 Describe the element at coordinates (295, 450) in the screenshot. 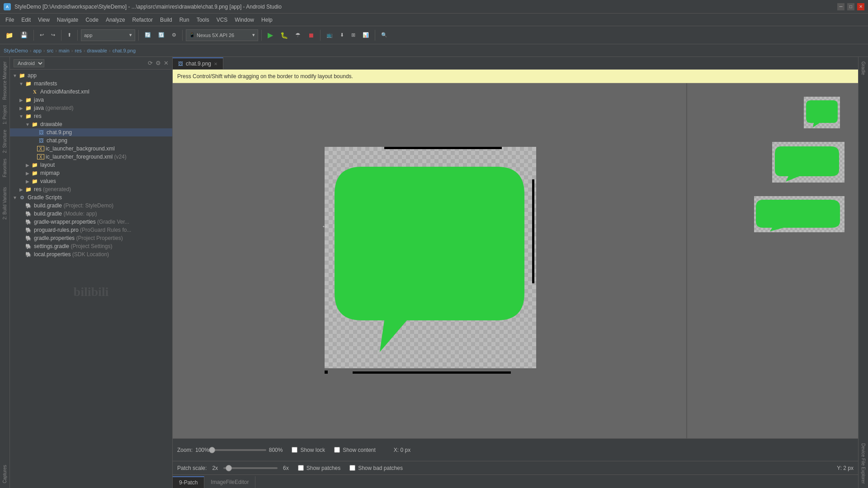

I see `show-lock-checkbox` at that location.